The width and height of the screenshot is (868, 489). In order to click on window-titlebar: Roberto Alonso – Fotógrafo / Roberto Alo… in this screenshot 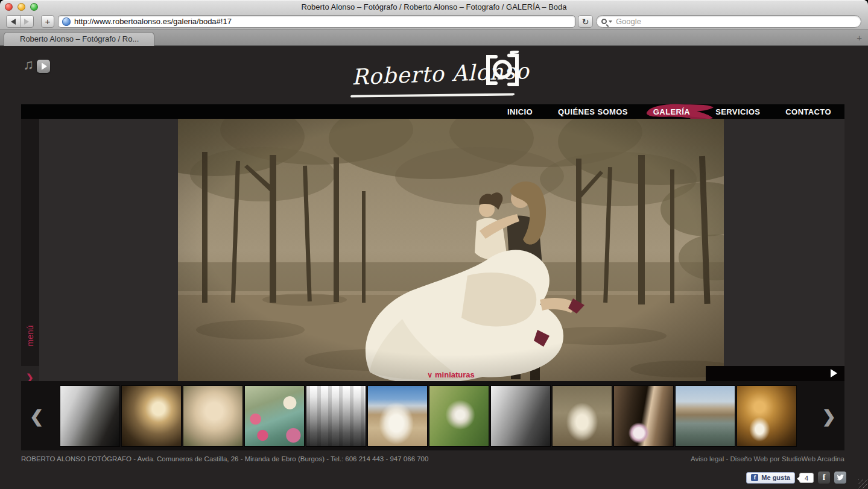, I will do `click(434, 7)`.